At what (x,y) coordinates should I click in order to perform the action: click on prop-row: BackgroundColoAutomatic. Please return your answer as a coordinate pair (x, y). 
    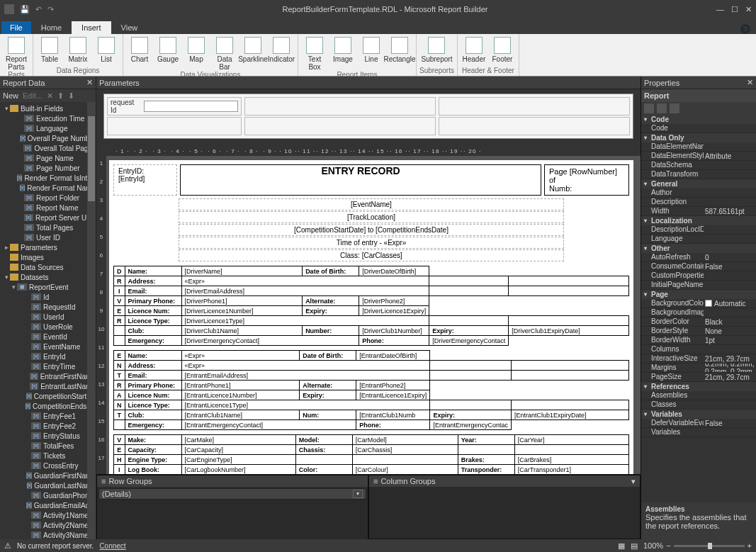
    Looking at the image, I should click on (699, 303).